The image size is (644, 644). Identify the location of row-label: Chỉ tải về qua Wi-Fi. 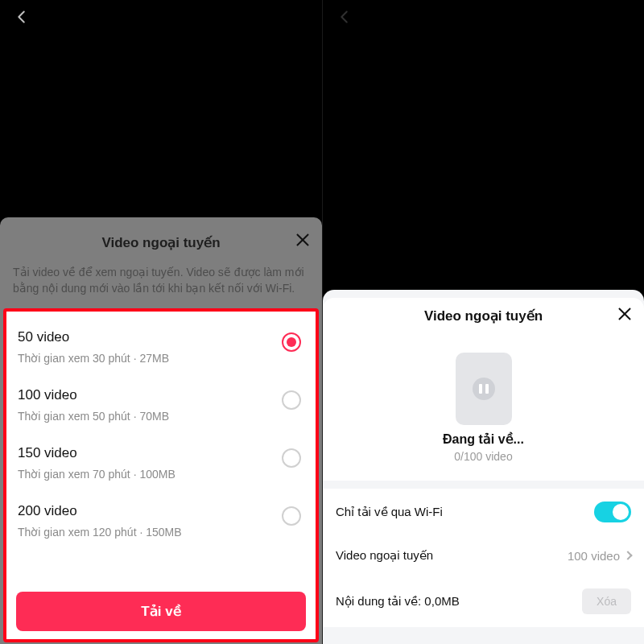
(390, 512).